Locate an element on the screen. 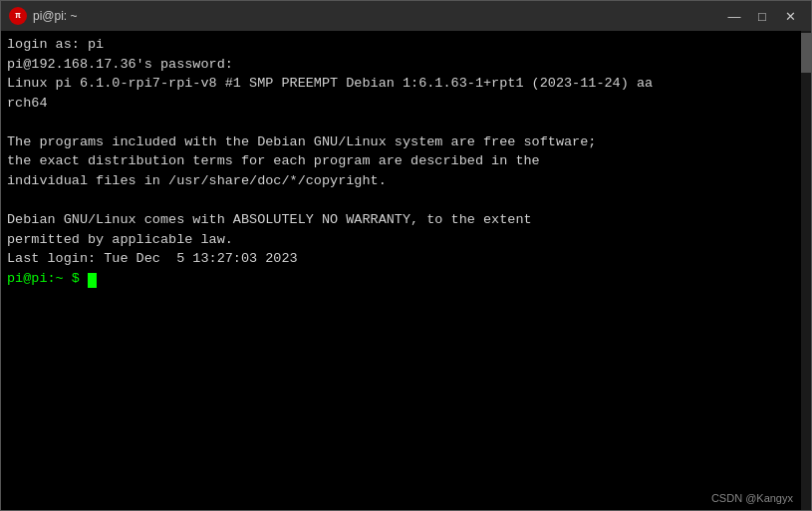  minimize-button: — is located at coordinates (734, 16).